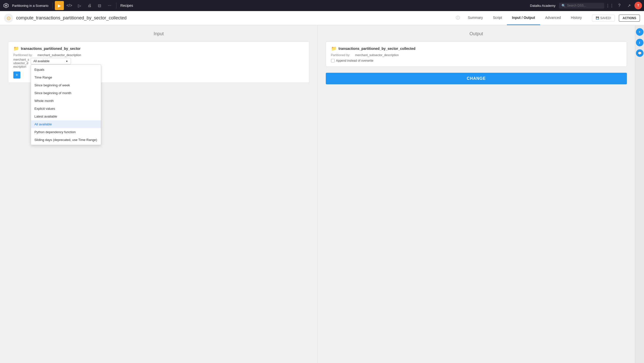 The image size is (644, 363). I want to click on partition-selected-value: All available, so click(42, 61).